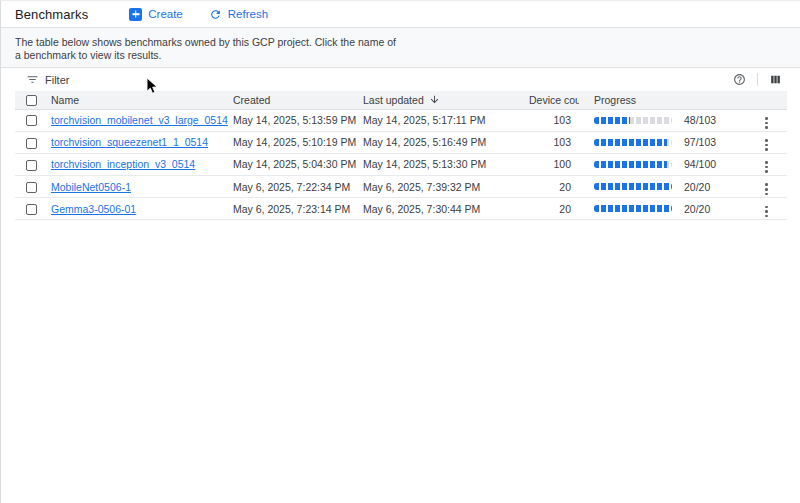 This screenshot has width=800, height=503. Describe the element at coordinates (91, 187) in the screenshot. I see `benchmark-name-link: MobileNet0506-1` at that location.